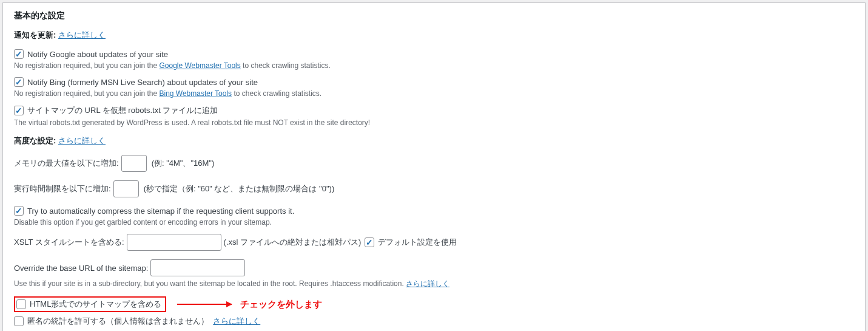  What do you see at coordinates (434, 16) in the screenshot?
I see `panel-title: 基本的な設定` at bounding box center [434, 16].